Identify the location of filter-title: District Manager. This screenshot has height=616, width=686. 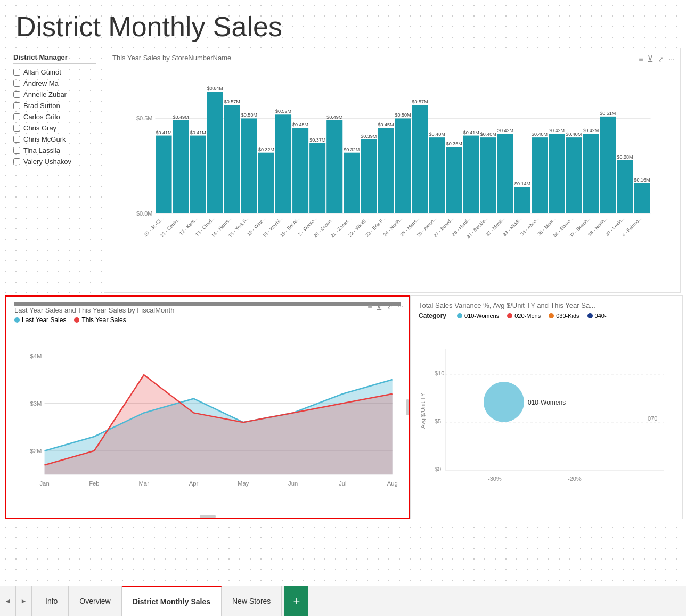
(54, 59).